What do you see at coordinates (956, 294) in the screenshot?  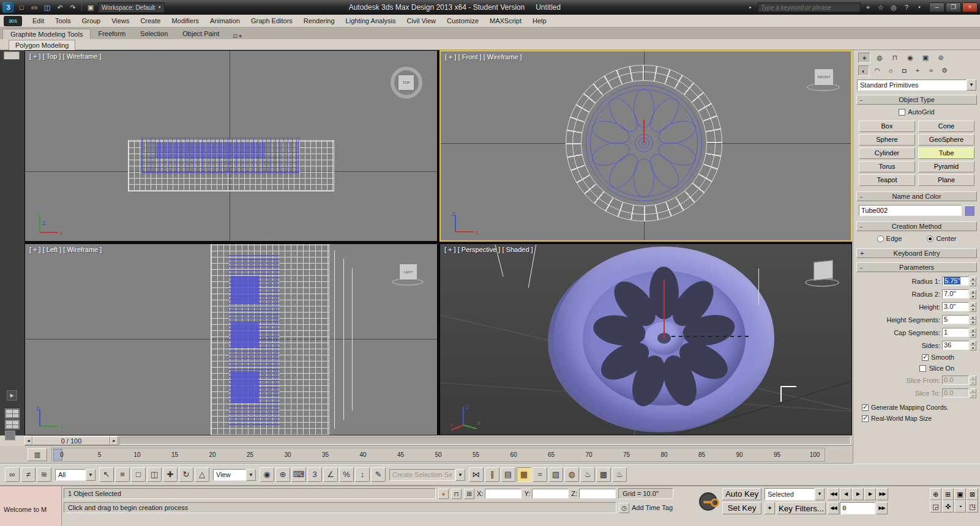 I see `radius2-field: 7.0"` at bounding box center [956, 294].